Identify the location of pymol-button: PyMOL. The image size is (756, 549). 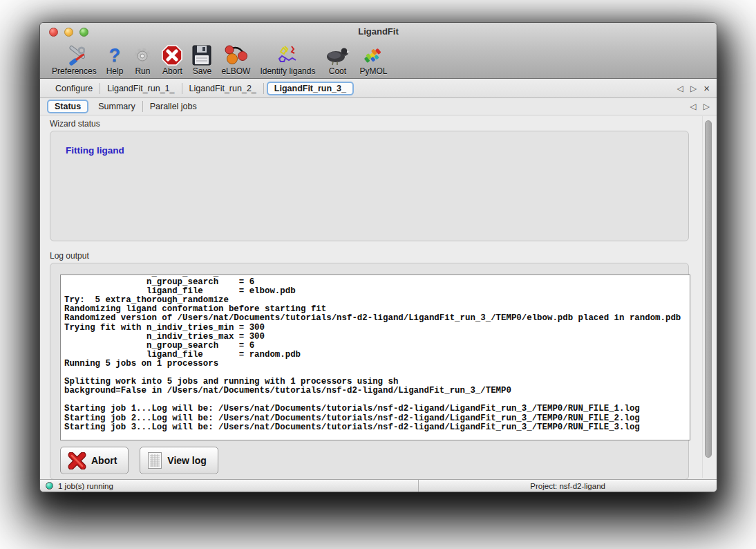
(373, 59).